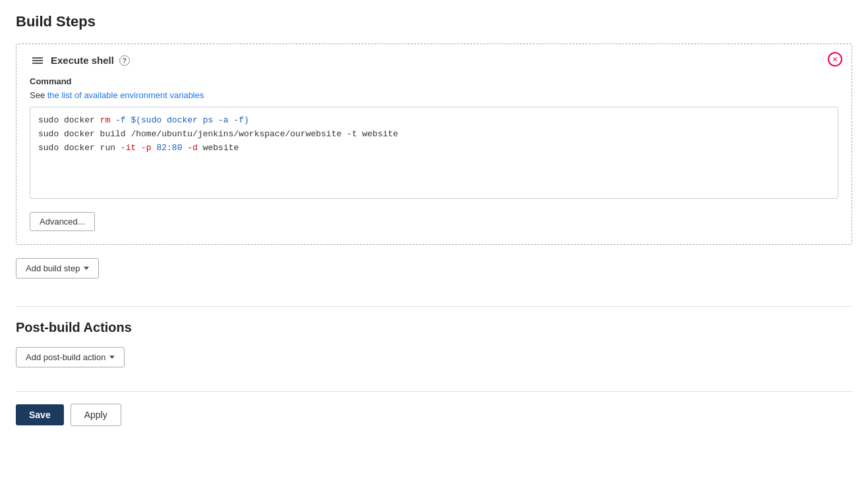  Describe the element at coordinates (57, 269) in the screenshot. I see `add-build-step-button: Add build step` at that location.